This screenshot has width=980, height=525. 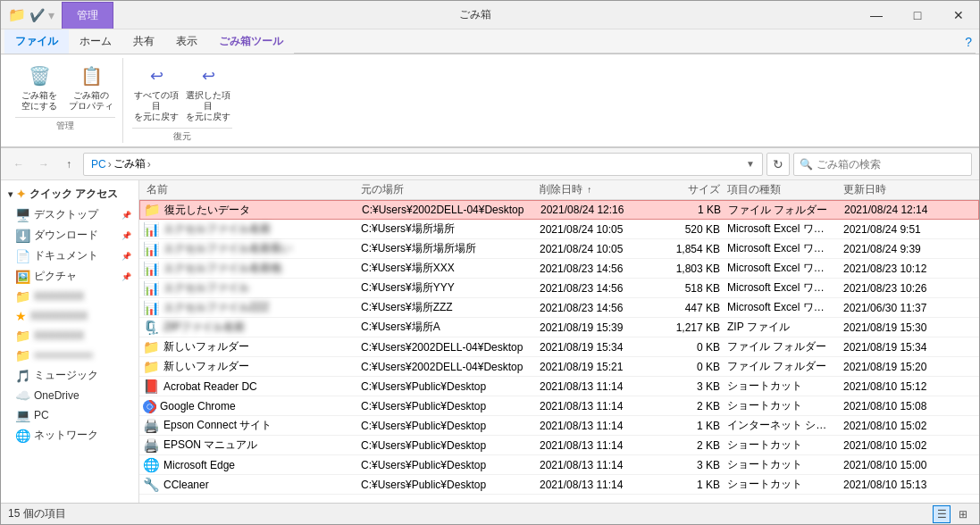 What do you see at coordinates (69, 164) in the screenshot?
I see `up-button: ↑` at bounding box center [69, 164].